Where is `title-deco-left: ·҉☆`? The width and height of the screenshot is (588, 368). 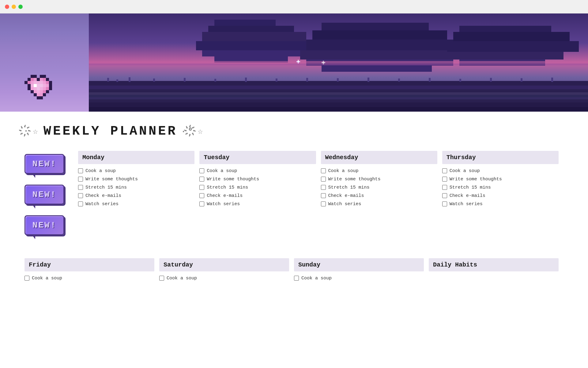 title-deco-left: ·҉☆ is located at coordinates (32, 131).